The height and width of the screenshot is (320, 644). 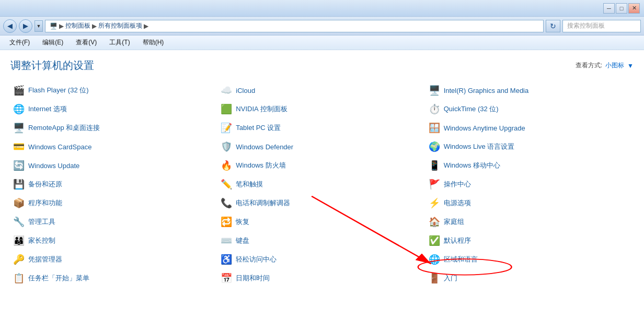 I want to click on item-tablet-pc: 📝 Tablet PC 设置, so click(x=322, y=128).